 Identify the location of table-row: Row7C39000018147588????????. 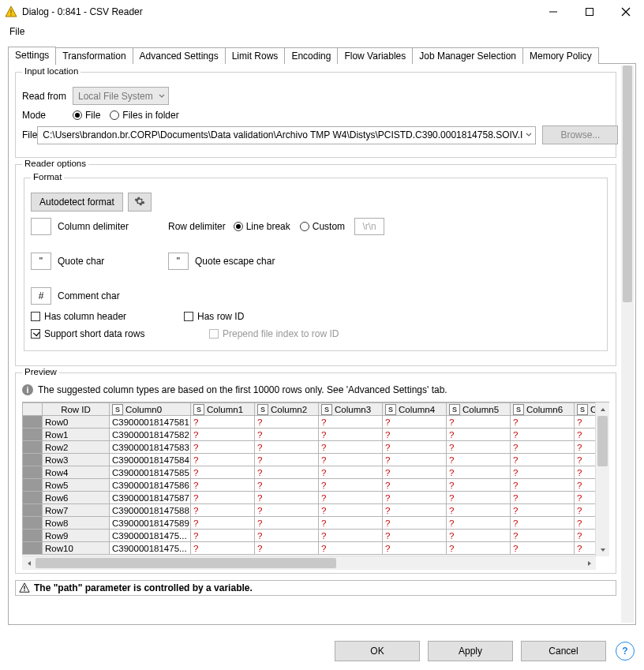
(309, 511).